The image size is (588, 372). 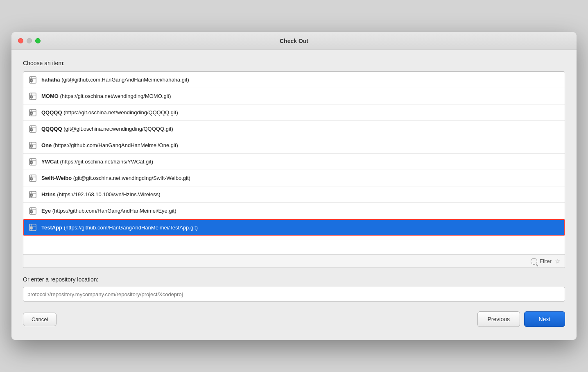 What do you see at coordinates (20, 41) in the screenshot?
I see `close-button` at bounding box center [20, 41].